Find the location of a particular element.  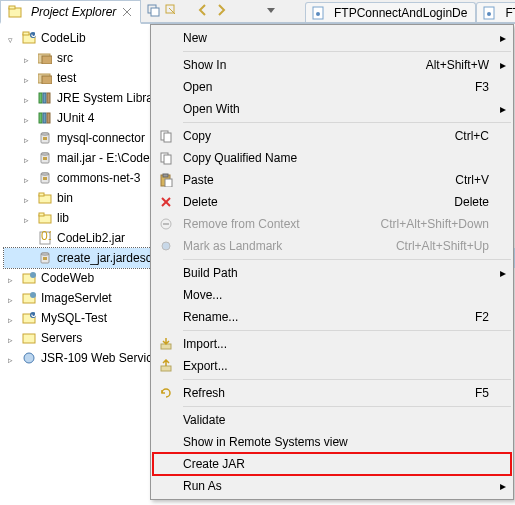

tree-label: CodeWeb is located at coordinates (68, 278).